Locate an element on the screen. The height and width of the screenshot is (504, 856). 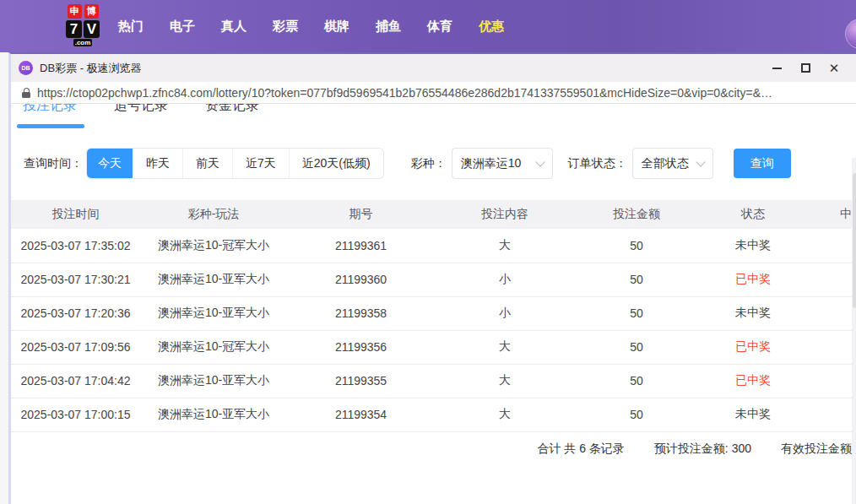
cell-bet-time: 2025-03-07 17:20:36 is located at coordinates (76, 313).